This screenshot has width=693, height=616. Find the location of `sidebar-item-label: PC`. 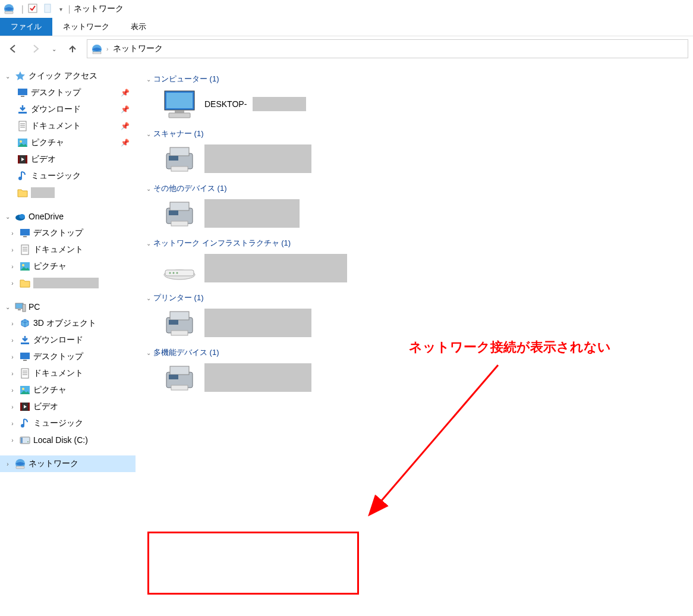

sidebar-item-label: PC is located at coordinates (34, 307).